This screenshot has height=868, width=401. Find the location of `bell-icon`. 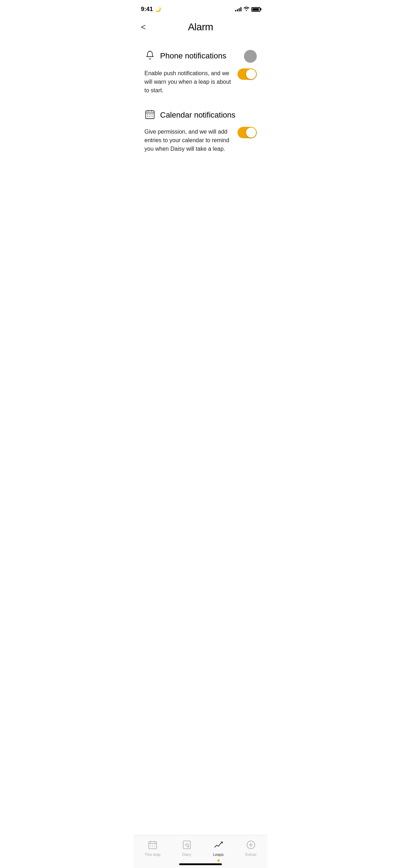

bell-icon is located at coordinates (150, 56).